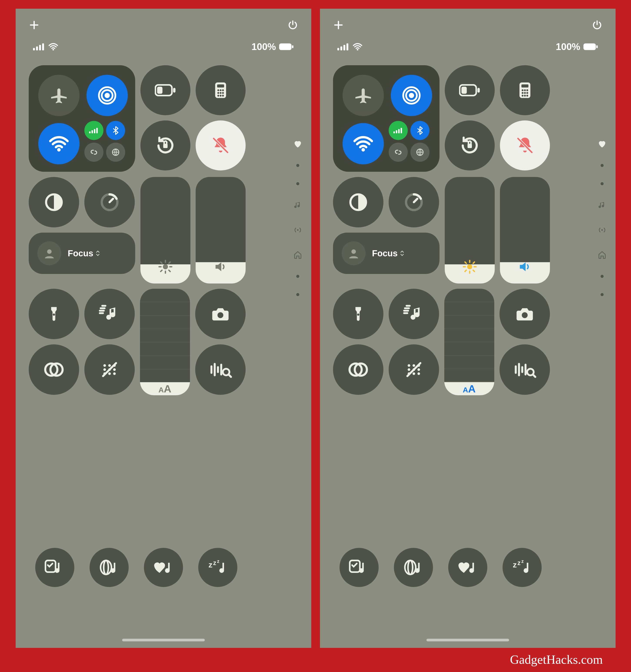 The image size is (631, 672). I want to click on status-bar: 100%, so click(468, 47).